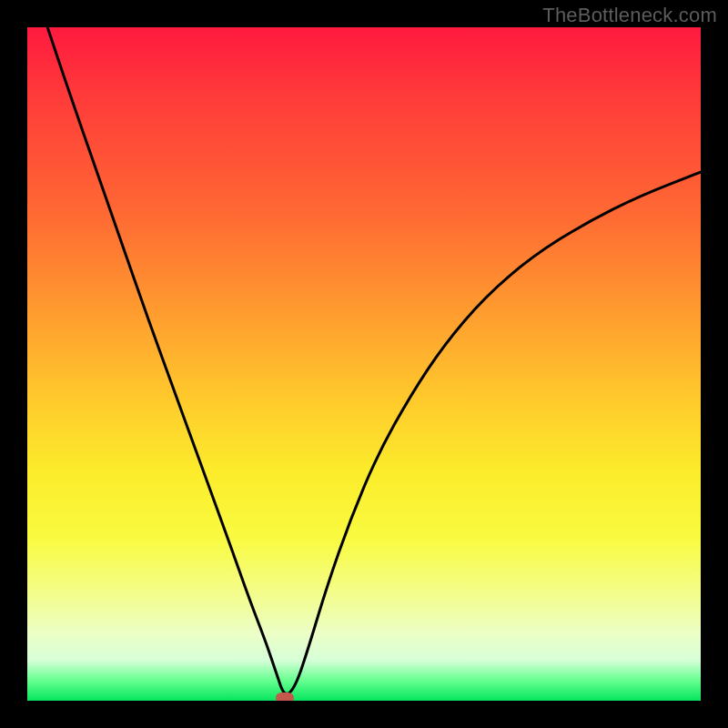 The image size is (728, 728). I want to click on optimum-marker, so click(285, 697).